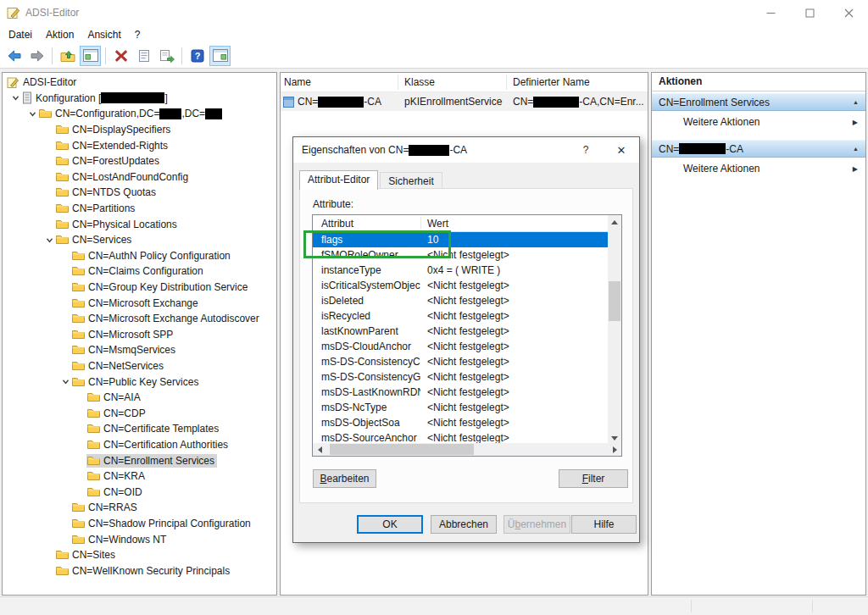 The width and height of the screenshot is (868, 615). What do you see at coordinates (139, 303) in the screenshot?
I see `tree-item: CN=Microsoft Exchange` at bounding box center [139, 303].